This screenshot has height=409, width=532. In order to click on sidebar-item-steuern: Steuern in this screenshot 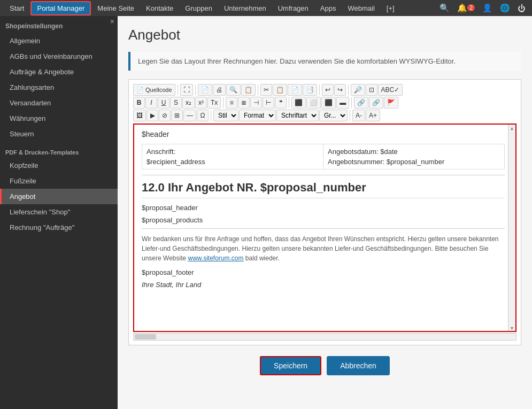, I will do `click(59, 134)`.